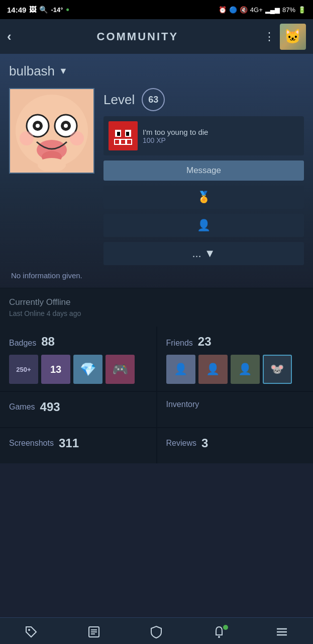  Describe the element at coordinates (57, 10) in the screenshot. I see `temp-display: -14°` at that location.